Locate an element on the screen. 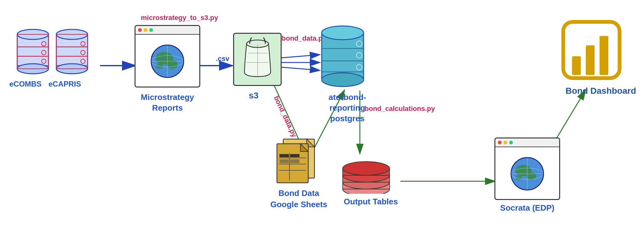 This screenshot has width=644, height=235. s3-bucket is located at coordinates (257, 59).